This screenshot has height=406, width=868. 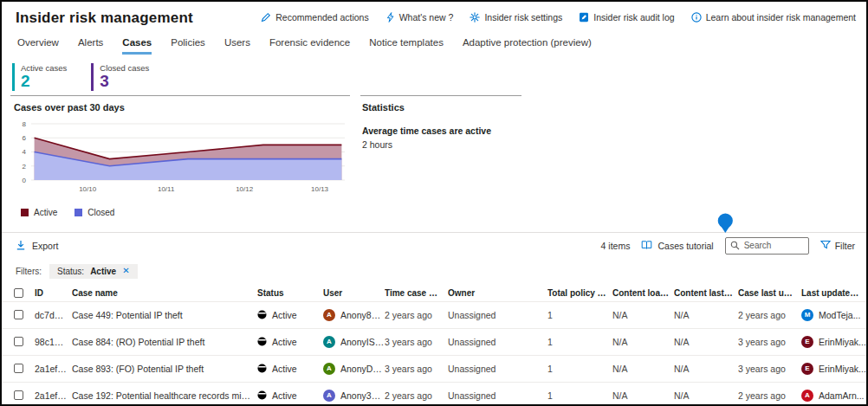 What do you see at coordinates (580, 293) in the screenshot?
I see `column-header-total-policy-alerts: Total policy alerts` at bounding box center [580, 293].